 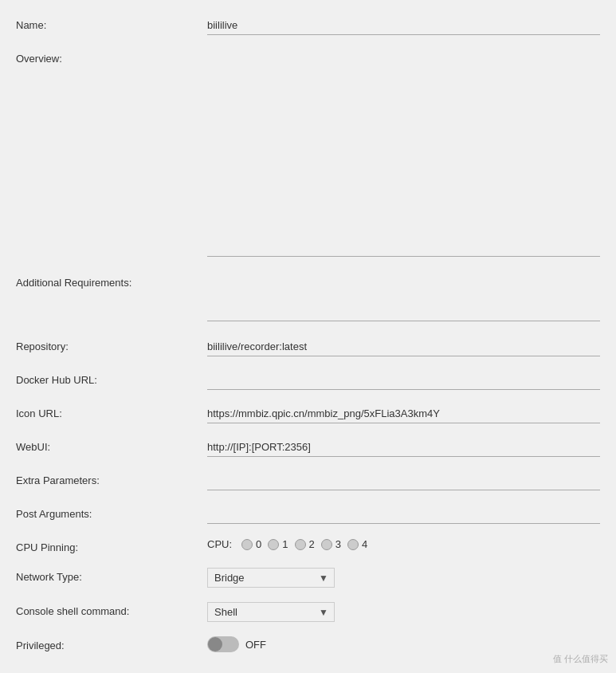 I want to click on console-shell-value-wrapper: Shell Bash sh ▼, so click(x=403, y=611).